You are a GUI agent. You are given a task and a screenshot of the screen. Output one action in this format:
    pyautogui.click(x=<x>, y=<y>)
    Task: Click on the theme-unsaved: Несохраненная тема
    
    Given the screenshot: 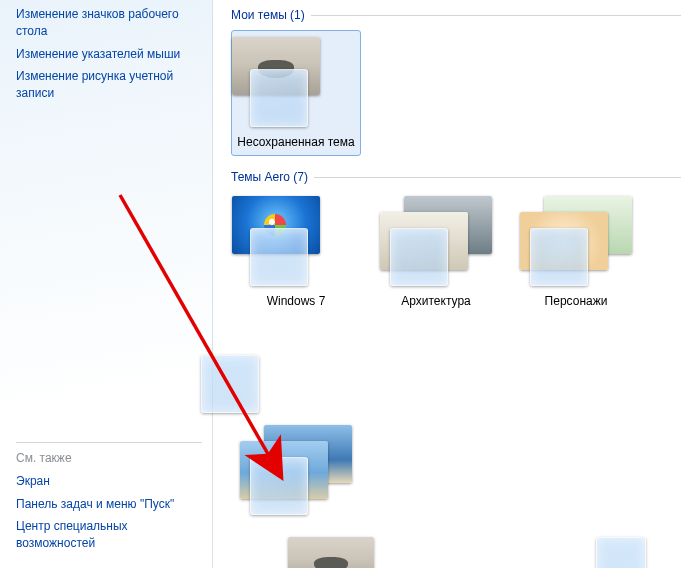 What is the action you would take?
    pyautogui.click(x=296, y=93)
    